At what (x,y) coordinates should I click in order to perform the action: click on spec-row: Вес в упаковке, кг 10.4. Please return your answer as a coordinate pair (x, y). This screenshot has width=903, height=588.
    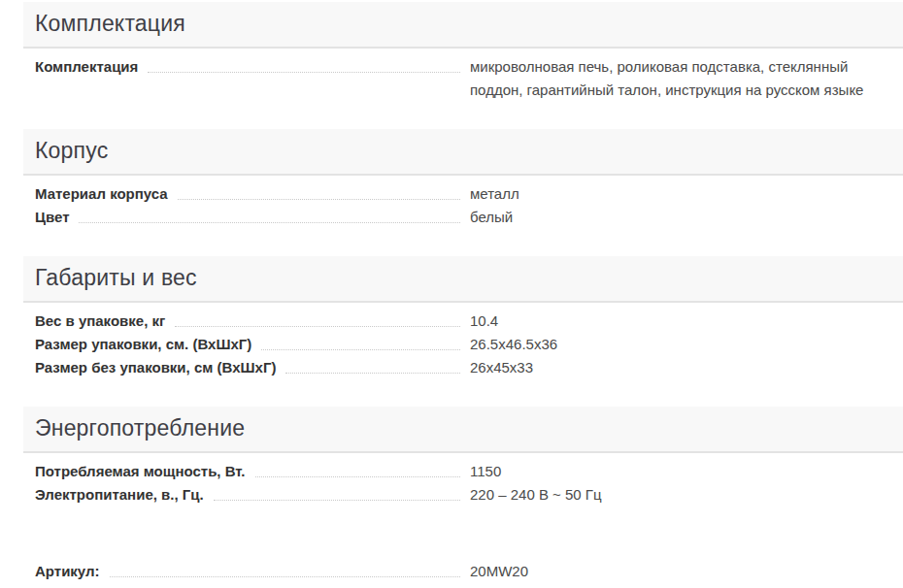
    Looking at the image, I should click on (462, 321).